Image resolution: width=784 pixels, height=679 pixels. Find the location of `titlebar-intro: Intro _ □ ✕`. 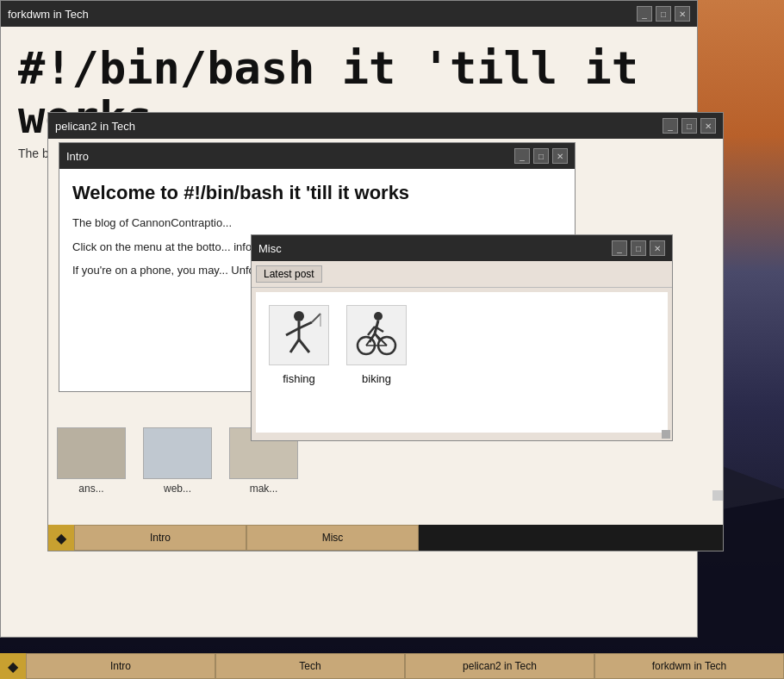

titlebar-intro: Intro _ □ ✕ is located at coordinates (317, 156).